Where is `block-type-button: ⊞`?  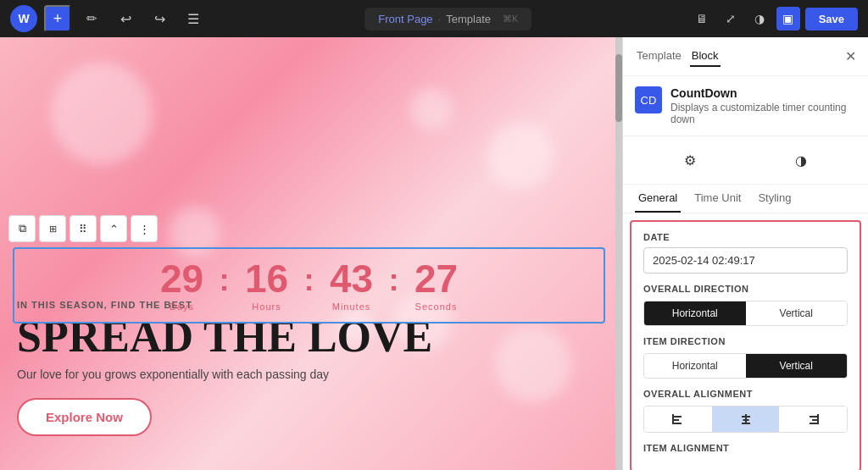
block-type-button: ⊞ is located at coordinates (53, 229).